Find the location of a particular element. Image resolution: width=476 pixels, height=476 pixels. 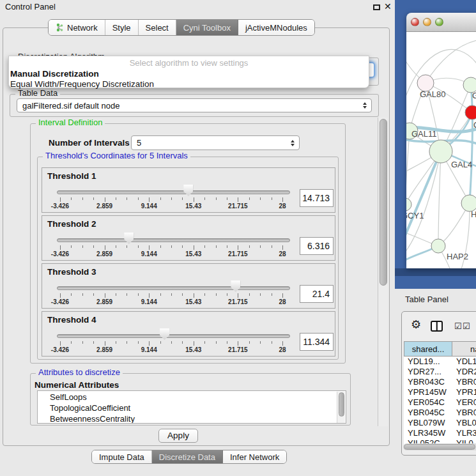

tab-impute-data: Impute Data is located at coordinates (122, 457).